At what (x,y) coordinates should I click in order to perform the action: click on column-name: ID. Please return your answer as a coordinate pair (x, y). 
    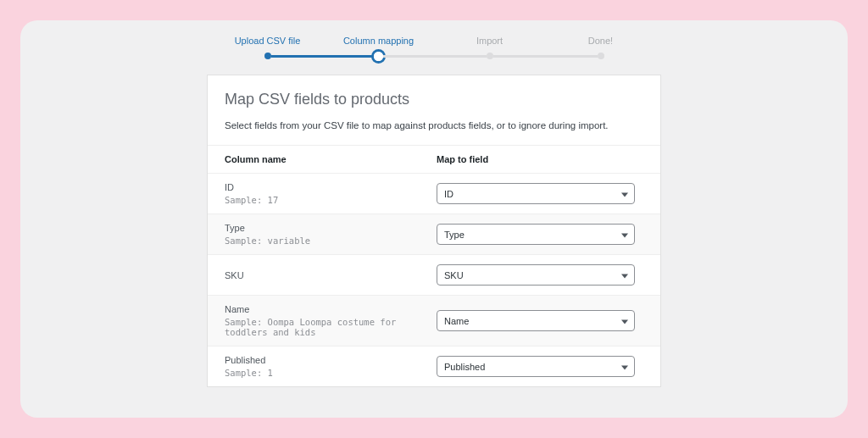
    Looking at the image, I should click on (324, 187).